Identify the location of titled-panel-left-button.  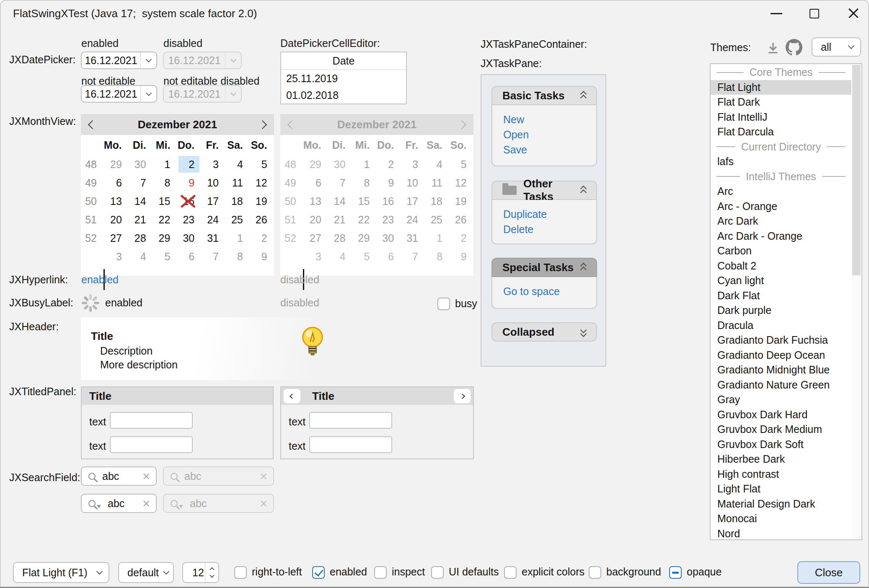
(292, 396).